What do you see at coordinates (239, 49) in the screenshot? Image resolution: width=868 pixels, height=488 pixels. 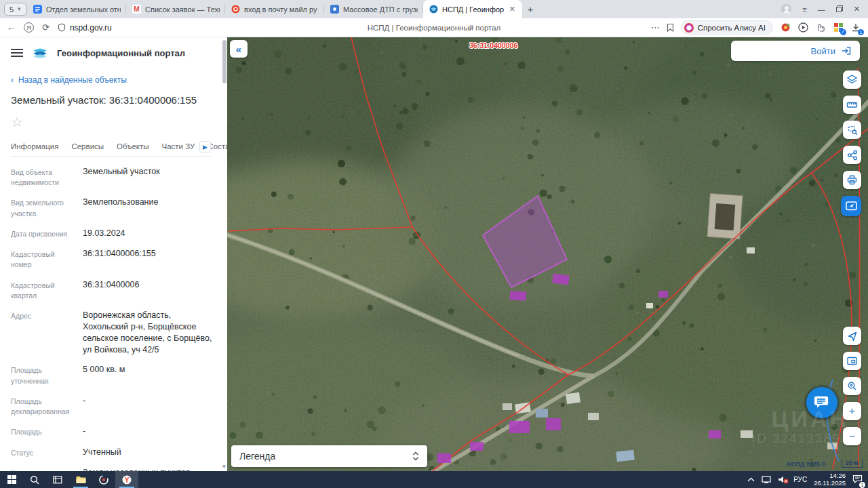 I see `collapse-panel-button: «` at bounding box center [239, 49].